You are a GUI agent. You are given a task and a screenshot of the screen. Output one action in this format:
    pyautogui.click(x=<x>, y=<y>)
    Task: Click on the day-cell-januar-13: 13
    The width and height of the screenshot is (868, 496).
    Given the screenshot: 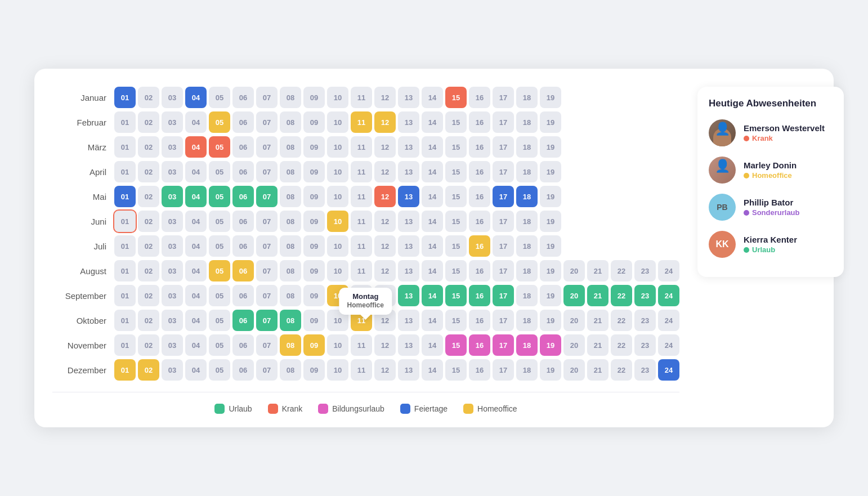 What is the action you would take?
    pyautogui.click(x=409, y=97)
    